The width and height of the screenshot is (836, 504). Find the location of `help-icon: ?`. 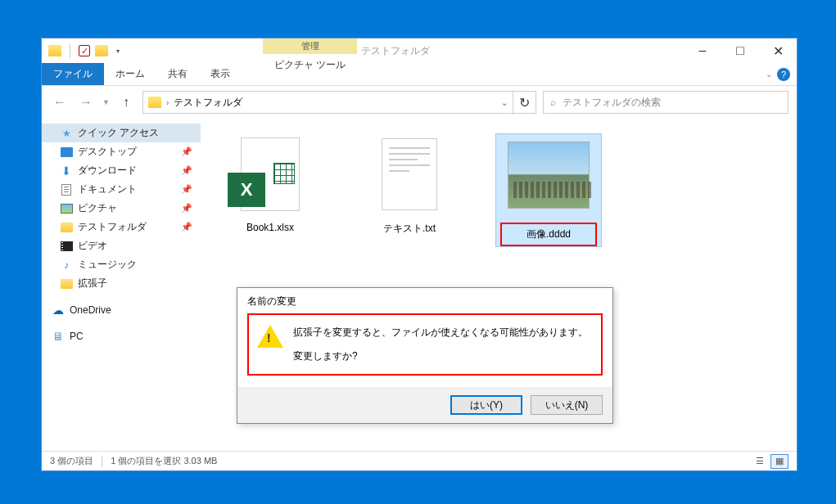

help-icon: ? is located at coordinates (784, 74).